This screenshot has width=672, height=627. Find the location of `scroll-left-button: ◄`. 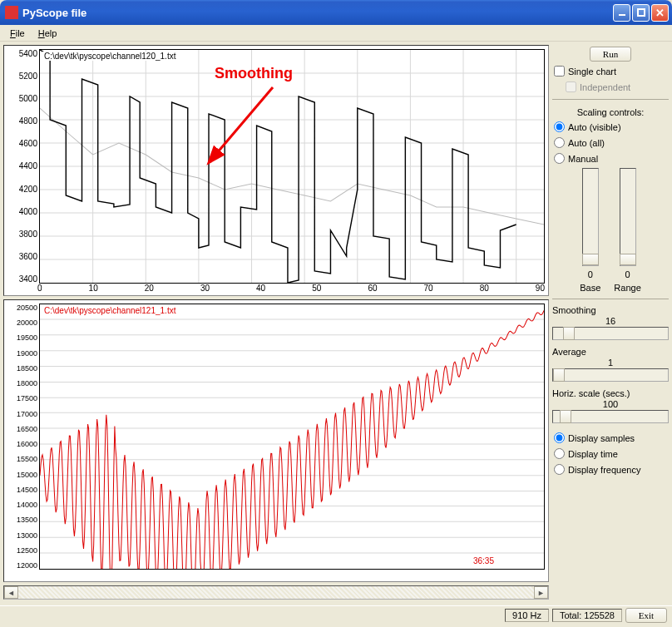

scroll-left-button: ◄ is located at coordinates (12, 592).